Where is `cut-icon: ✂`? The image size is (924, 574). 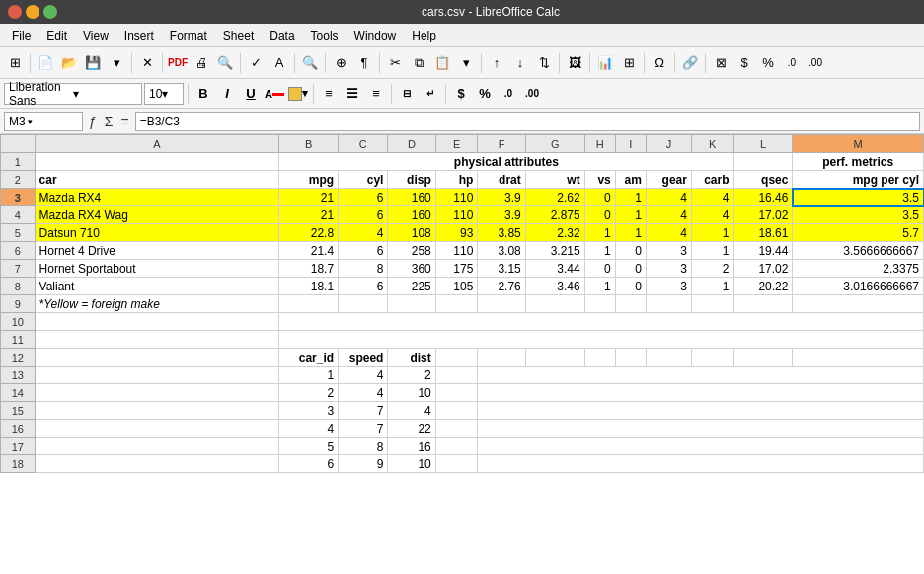 cut-icon: ✂ is located at coordinates (395, 63).